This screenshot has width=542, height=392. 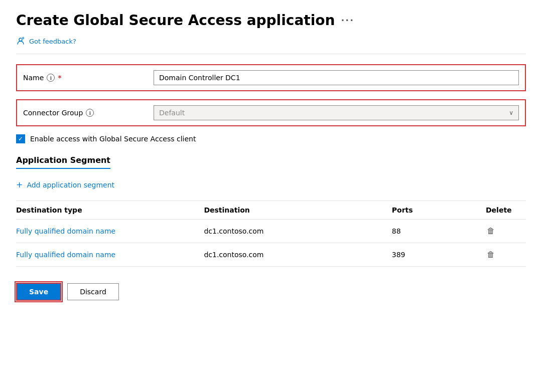 I want to click on connector-group-label: Connector Group ℹ, so click(x=88, y=113).